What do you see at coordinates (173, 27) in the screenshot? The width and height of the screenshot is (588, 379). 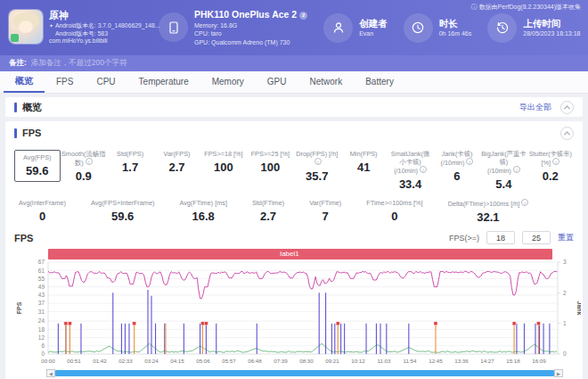 I see `phone-icon` at bounding box center [173, 27].